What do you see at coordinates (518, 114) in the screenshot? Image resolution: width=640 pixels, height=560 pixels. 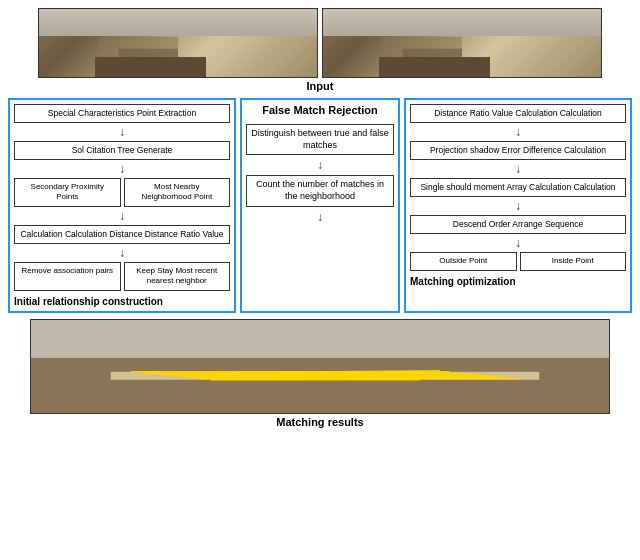 I see `right-box-1: Distance Ratio Value Calculation Calcula…` at bounding box center [518, 114].